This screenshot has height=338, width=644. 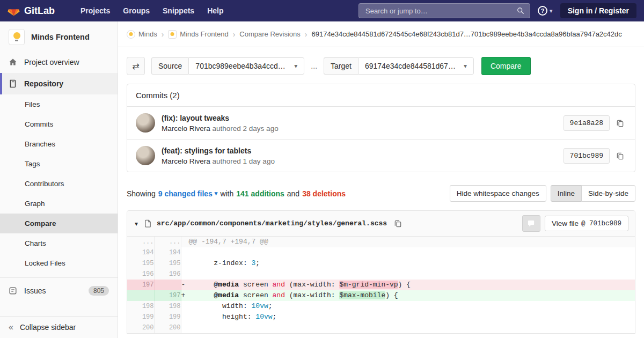 What do you see at coordinates (293, 194) in the screenshot?
I see `and-label: and` at bounding box center [293, 194].